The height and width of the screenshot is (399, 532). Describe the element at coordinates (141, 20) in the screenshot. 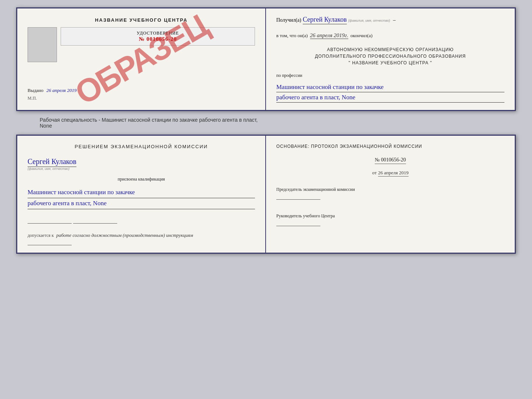

I see `center-title-top: НАЗВАНИЕ УЧЕБНОГО ЦЕНТРА` at that location.